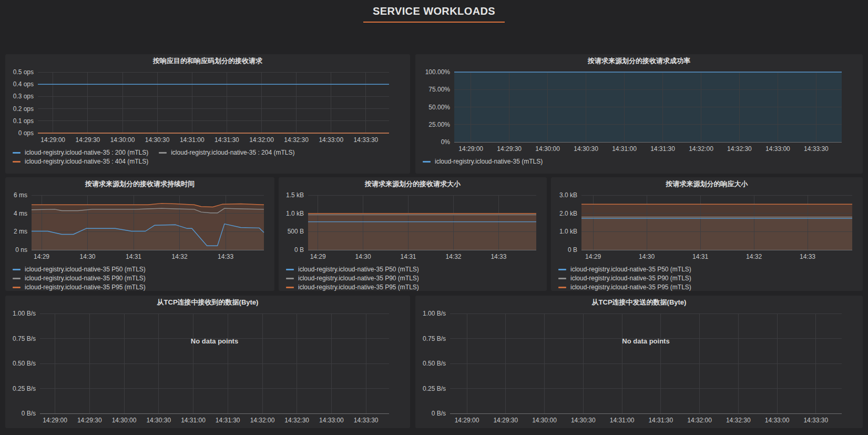 This screenshot has width=868, height=435. What do you see at coordinates (208, 302) in the screenshot?
I see `panel-title: 从TCP连接中接收到的数据(Byte)` at bounding box center [208, 302].